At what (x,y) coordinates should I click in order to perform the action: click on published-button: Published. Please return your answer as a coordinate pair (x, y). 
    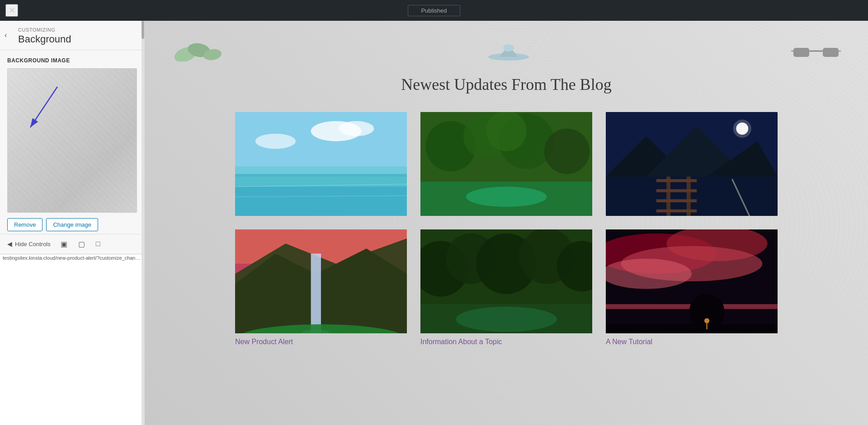
    Looking at the image, I should click on (434, 11).